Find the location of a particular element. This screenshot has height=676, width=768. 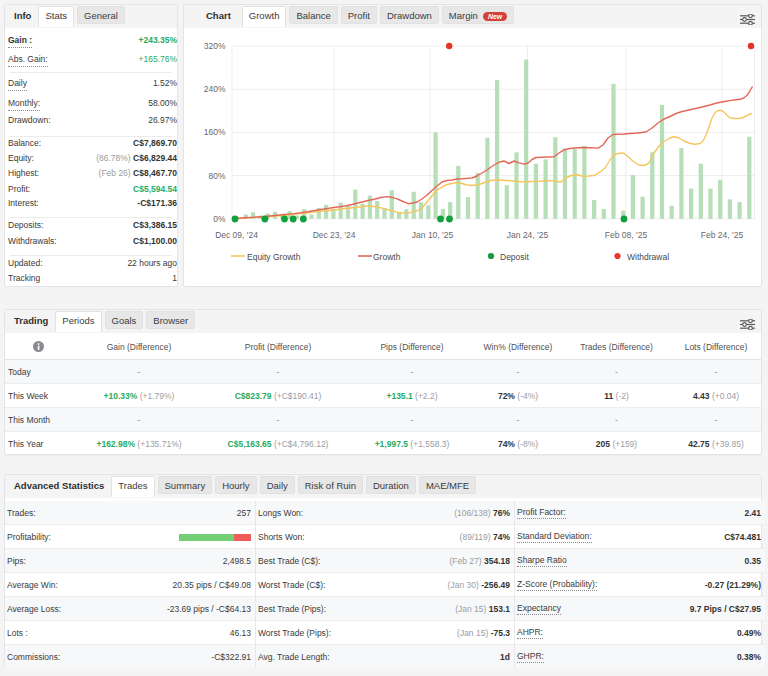

svg-text: Withdrawal is located at coordinates (648, 257).